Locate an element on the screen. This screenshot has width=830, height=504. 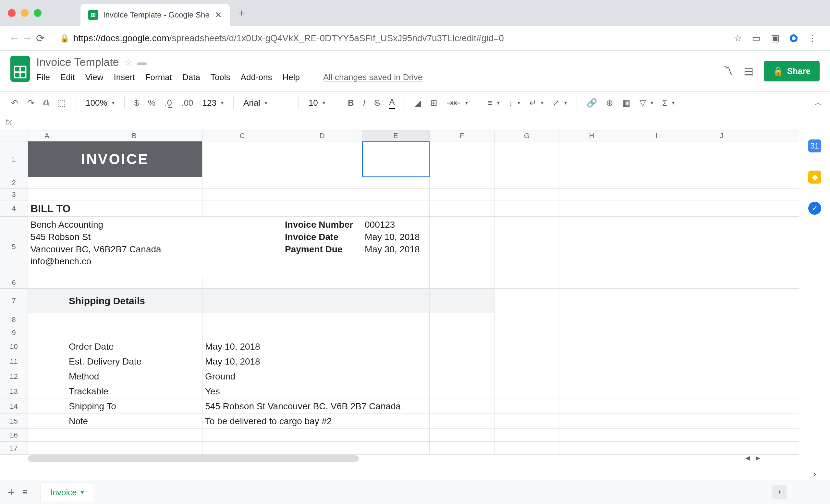
menu-file: File is located at coordinates (43, 77).